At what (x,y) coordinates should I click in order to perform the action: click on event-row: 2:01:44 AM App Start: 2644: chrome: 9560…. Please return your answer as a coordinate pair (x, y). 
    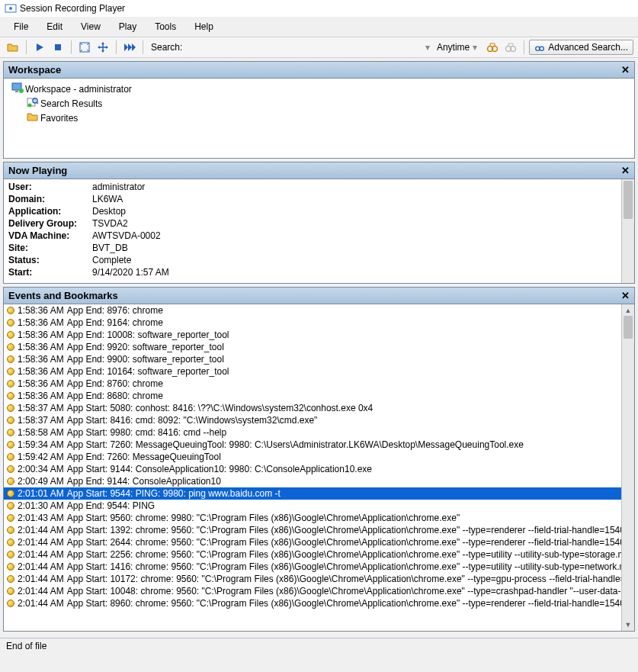
    Looking at the image, I should click on (313, 542).